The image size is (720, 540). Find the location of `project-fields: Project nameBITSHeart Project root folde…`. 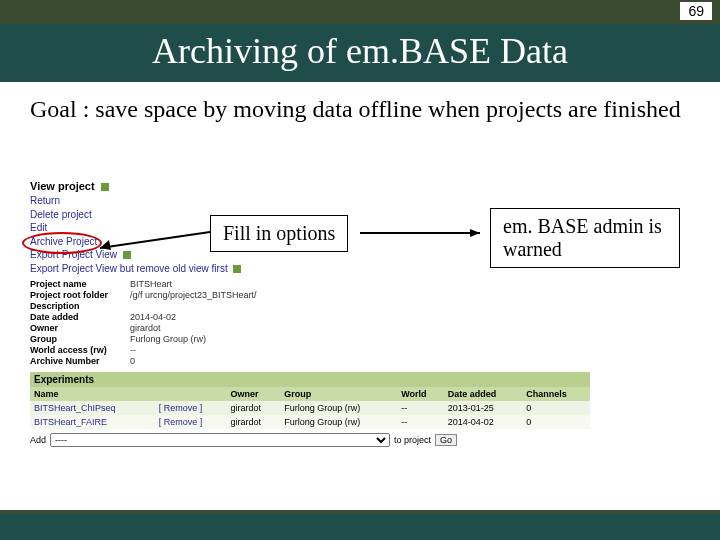

project-fields: Project nameBITSHeart Project root folde… is located at coordinates (310, 322).